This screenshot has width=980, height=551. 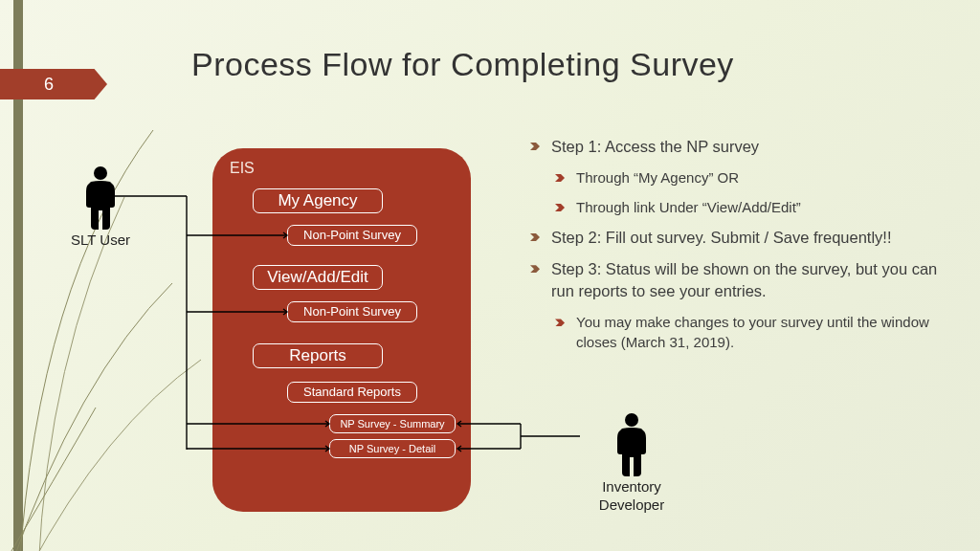 What do you see at coordinates (318, 277) in the screenshot?
I see `box-view-add-edit: View/Add/Edit` at bounding box center [318, 277].